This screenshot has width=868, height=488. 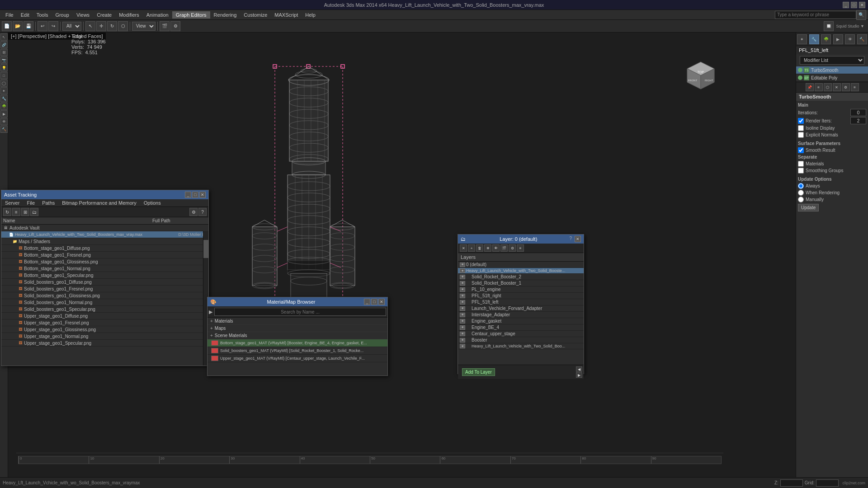 I want to click on list-item: 👁 PFL_51ft_left, so click(x=521, y=302).